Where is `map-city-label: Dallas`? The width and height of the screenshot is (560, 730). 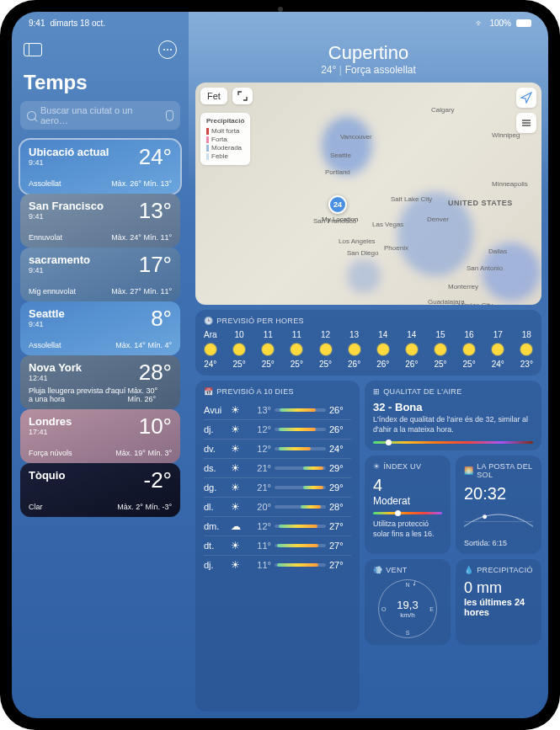 map-city-label: Dallas is located at coordinates (498, 251).